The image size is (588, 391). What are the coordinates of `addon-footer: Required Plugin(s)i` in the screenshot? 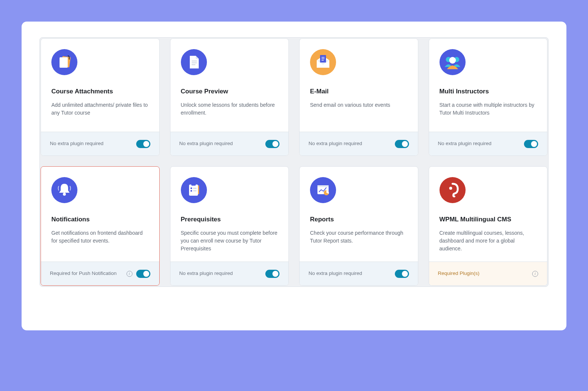 It's located at (488, 273).